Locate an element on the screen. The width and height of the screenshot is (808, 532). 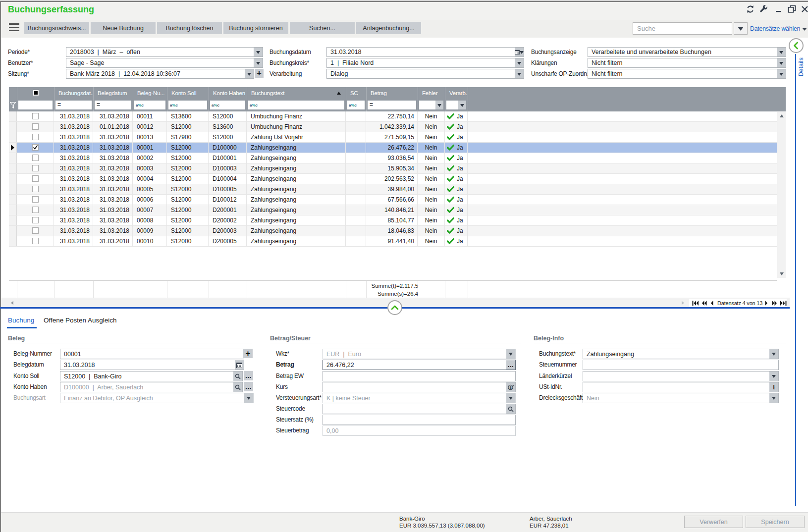
nav-last-icon is located at coordinates (784, 303).